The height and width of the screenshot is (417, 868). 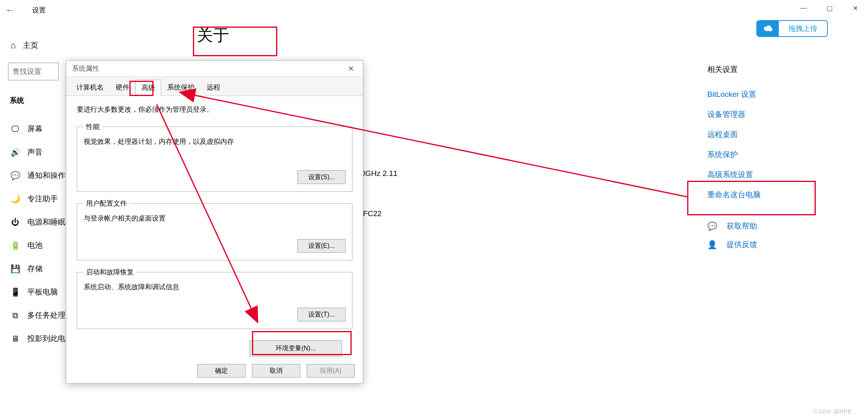 I want to click on nav-label: 存储, so click(x=35, y=269).